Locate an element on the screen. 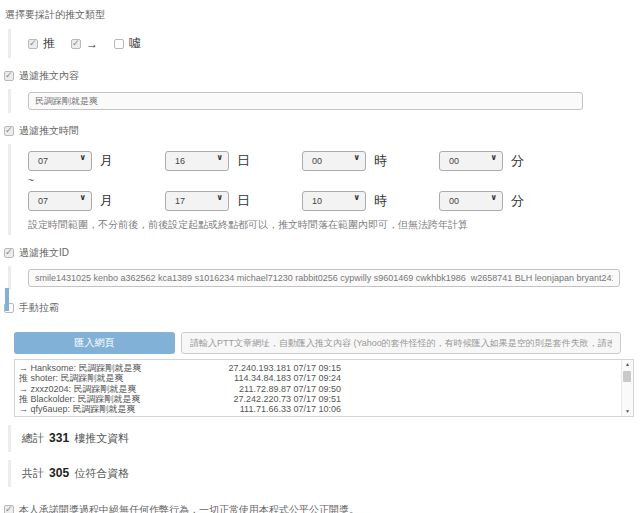 This screenshot has width=640, height=513. time-from-month-select: 07 is located at coordinates (60, 161).